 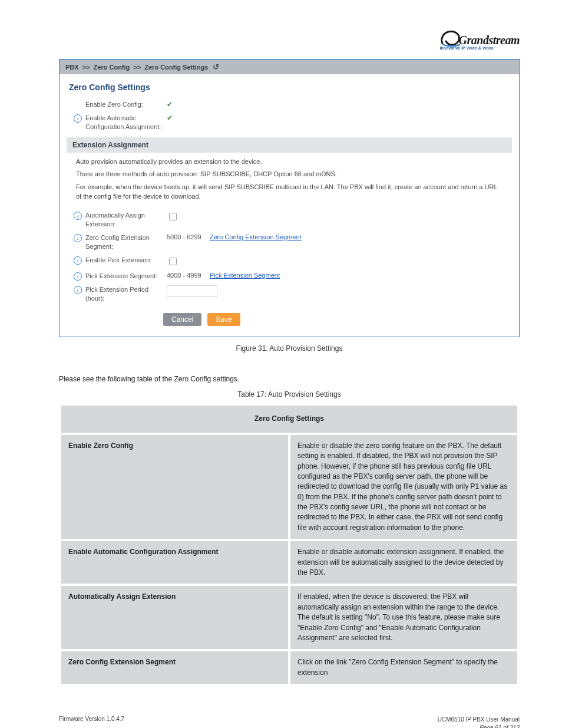 I want to click on table-cell-right: Click on the link "Zero Config Extension…, so click(x=404, y=667).